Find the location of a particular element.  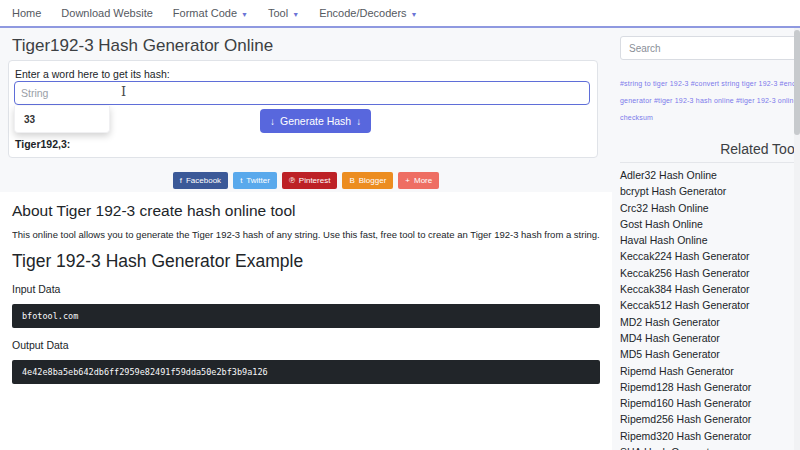

nav-item: Tool ▼ is located at coordinates (284, 13).